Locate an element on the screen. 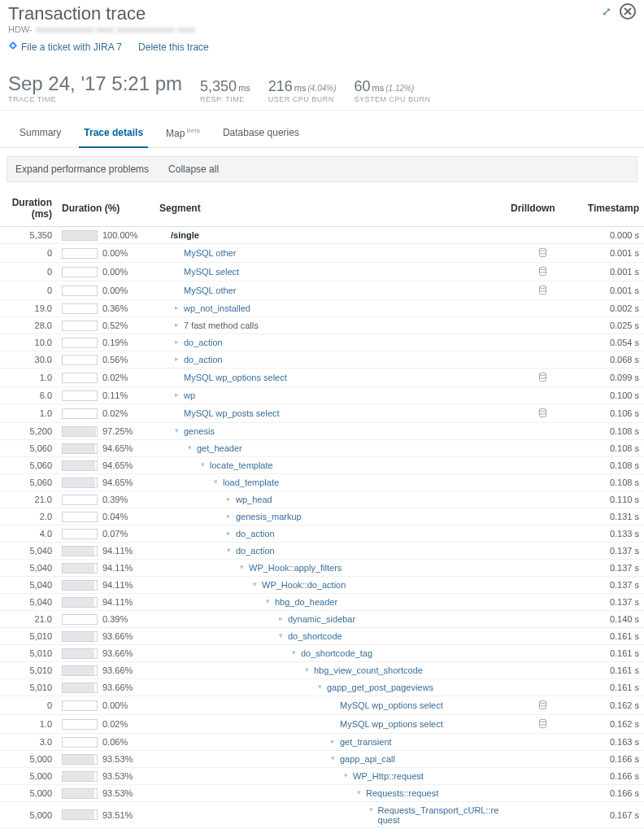 This screenshot has height=833, width=644. segment-name: dynamic_sidebar is located at coordinates (322, 619).